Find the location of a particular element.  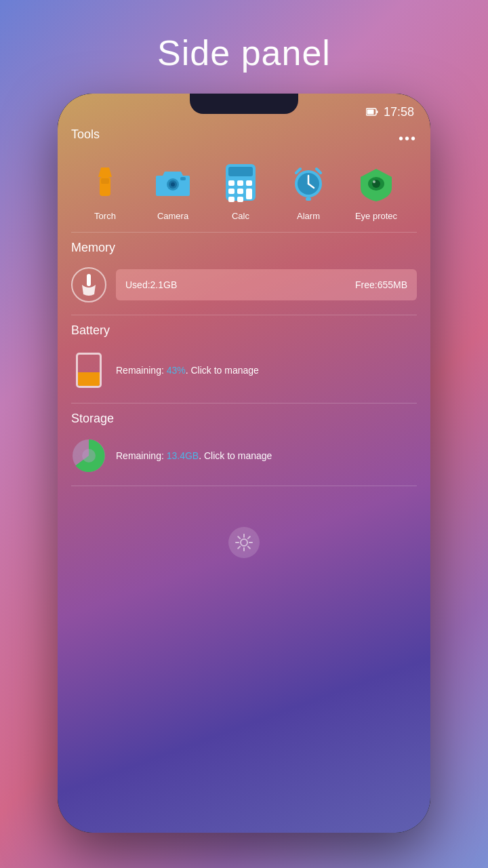

broom-icon is located at coordinates (89, 285).